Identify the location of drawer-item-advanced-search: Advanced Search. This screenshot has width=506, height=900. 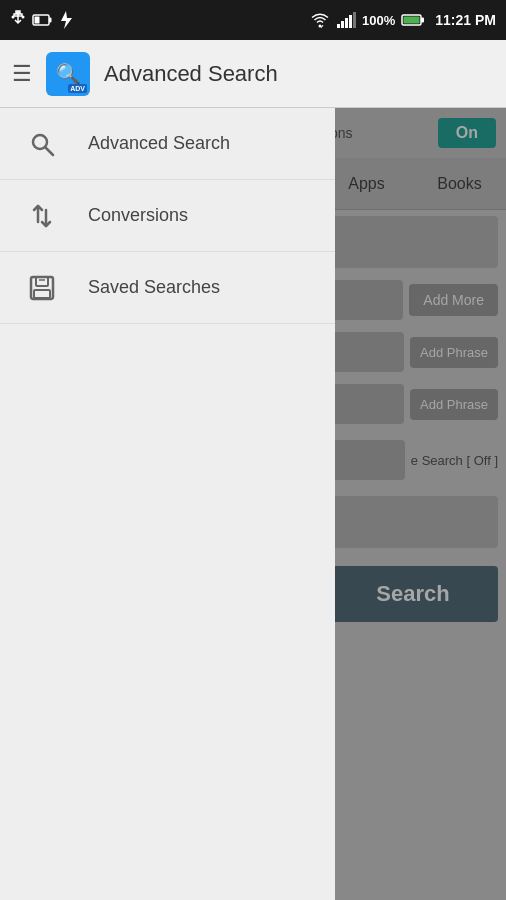
(168, 144).